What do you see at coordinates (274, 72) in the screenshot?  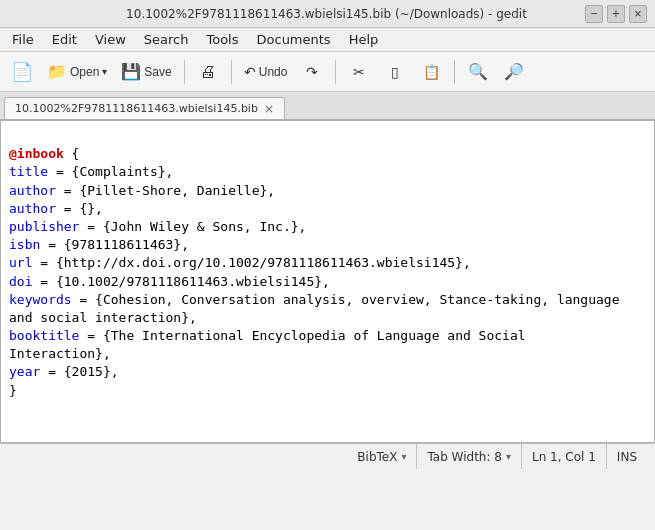 I see `undo-label: Undo` at bounding box center [274, 72].